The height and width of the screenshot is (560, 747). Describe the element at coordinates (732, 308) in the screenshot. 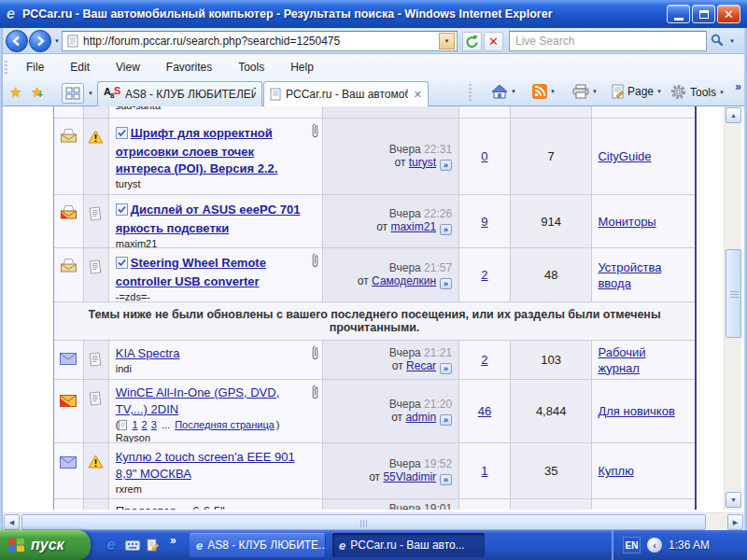

I see `vertical-scrollbar: ▲ ▼` at that location.